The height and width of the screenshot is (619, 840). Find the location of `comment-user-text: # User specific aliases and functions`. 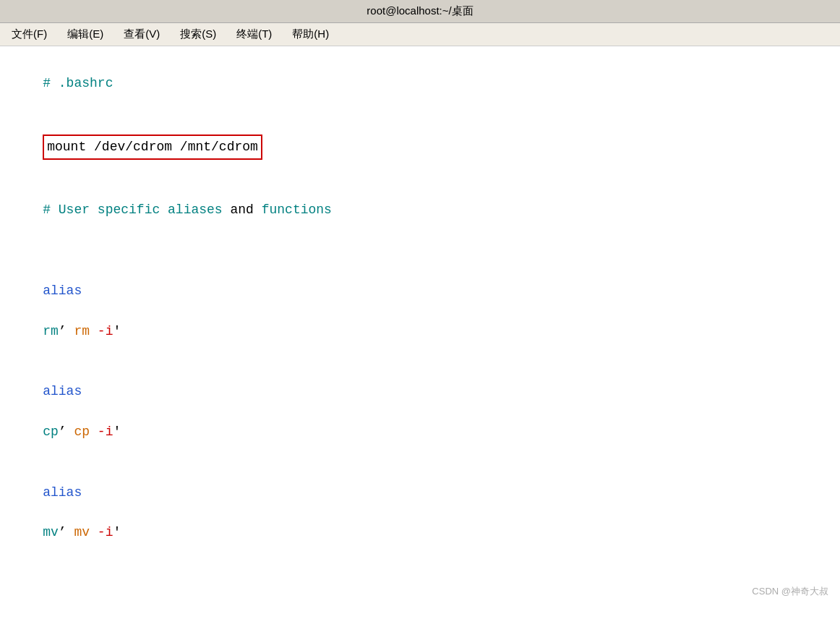

comment-user-text: # User specific aliases and functions is located at coordinates (187, 210).